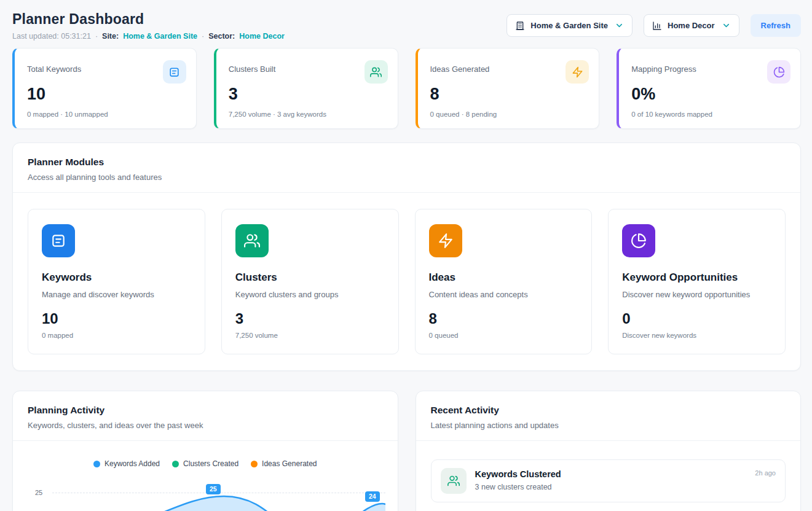 This screenshot has height=511, width=812. What do you see at coordinates (252, 69) in the screenshot?
I see `stat-label: Clusters Built` at bounding box center [252, 69].